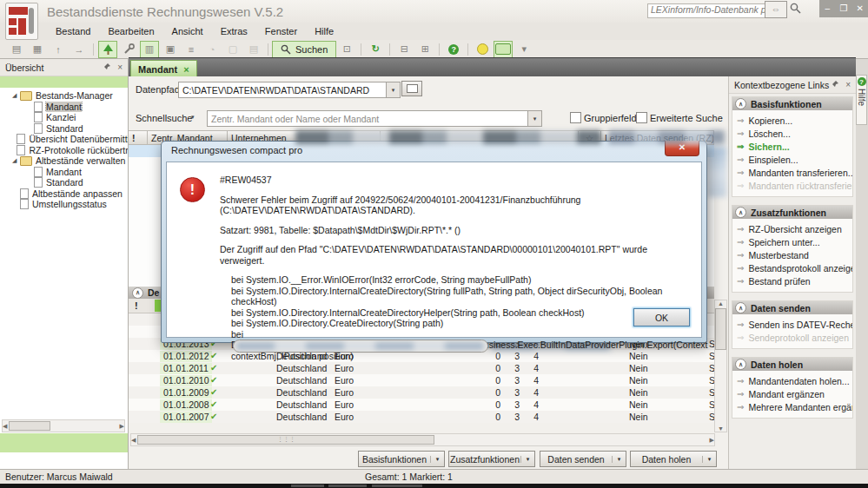 This screenshot has width=868, height=488. I want to click on search-icon, so click(796, 9).